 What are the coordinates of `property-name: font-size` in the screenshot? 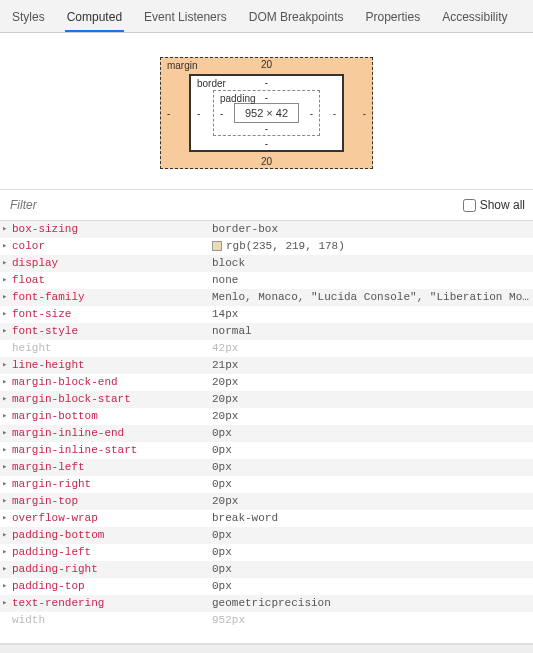 It's located at (112, 314).